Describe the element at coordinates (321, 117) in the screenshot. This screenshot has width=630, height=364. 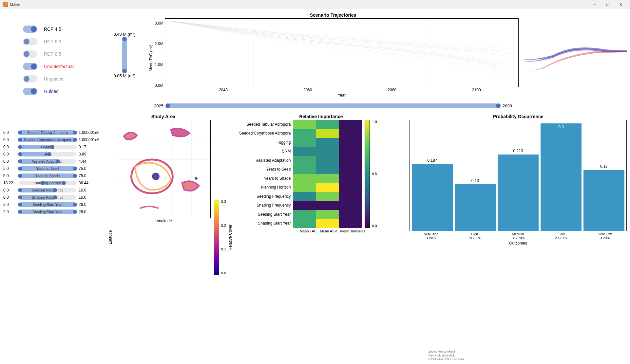
I see `heatmap-title: Relative Importance` at that location.